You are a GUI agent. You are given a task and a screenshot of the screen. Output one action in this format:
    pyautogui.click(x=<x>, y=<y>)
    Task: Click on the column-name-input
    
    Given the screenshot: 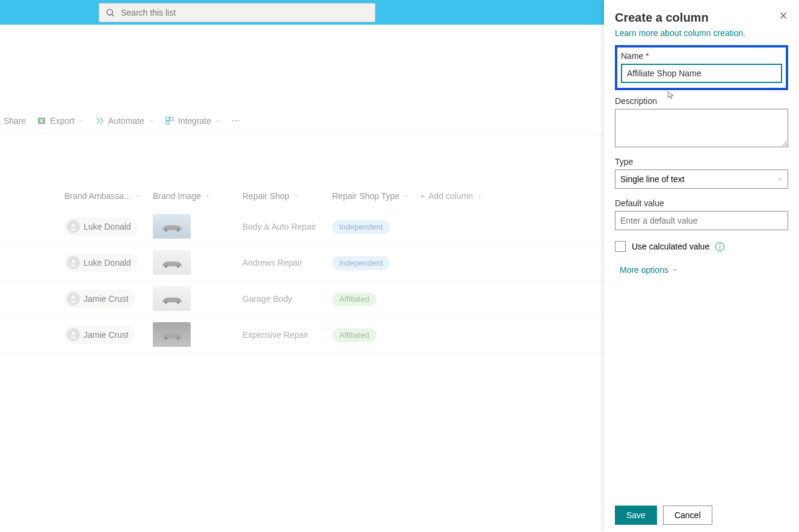 What is the action you would take?
    pyautogui.click(x=702, y=73)
    